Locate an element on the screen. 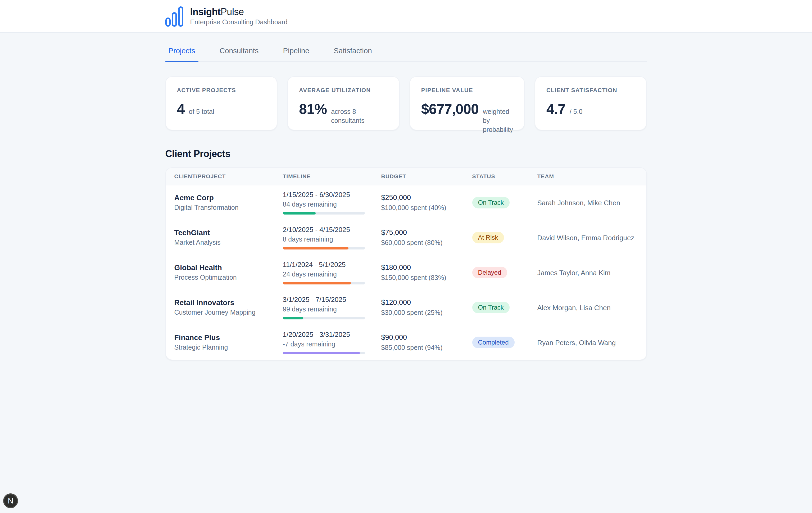  team-cell: Sarah Johnson, Mike Chen is located at coordinates (587, 202).